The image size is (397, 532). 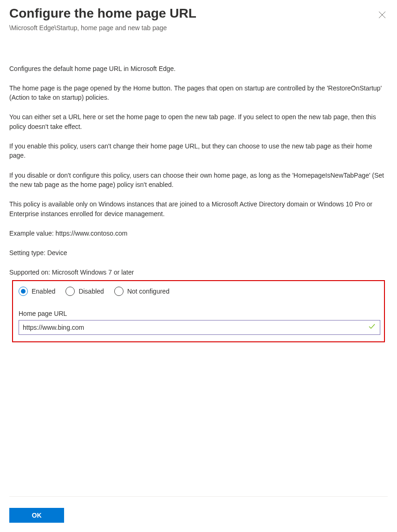 I want to click on footer: OK, so click(x=199, y=509).